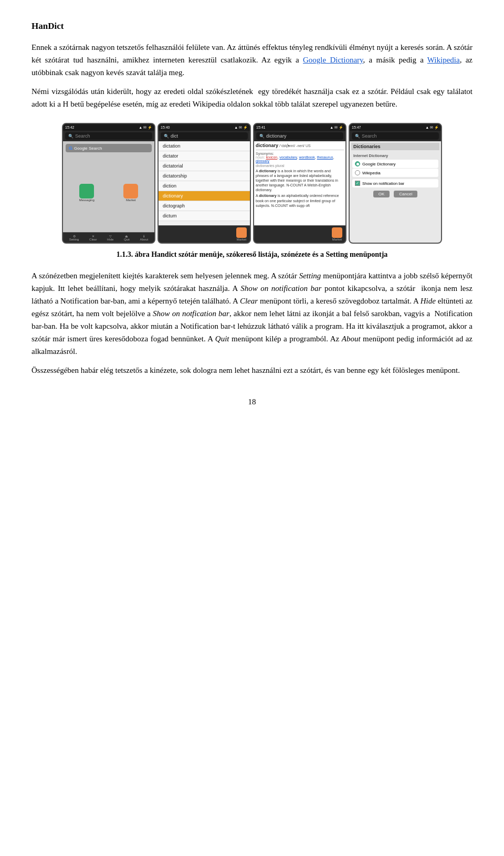  What do you see at coordinates (252, 98) in the screenshot?
I see `paragraph-2: Némi vizsgálódás után kiderült, hogy az …` at bounding box center [252, 98].